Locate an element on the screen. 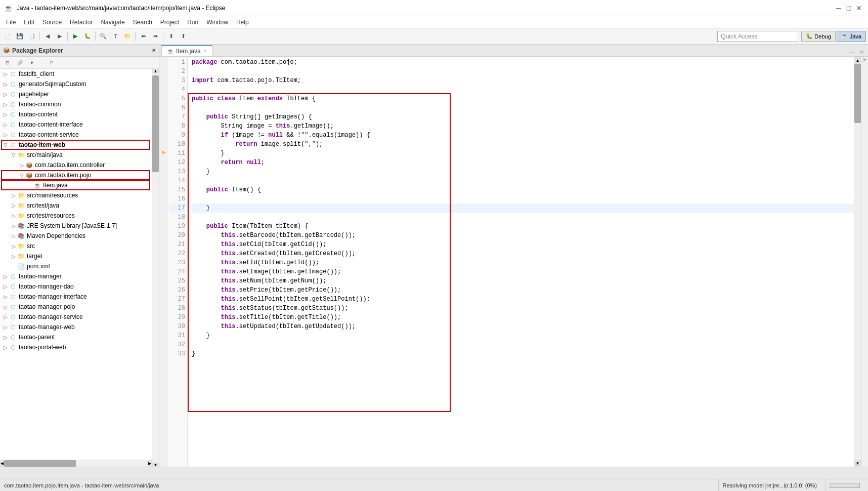 The image size is (868, 491). tree-node-src-main-java: ▽ 📁 src/main/java is located at coordinates (79, 155).